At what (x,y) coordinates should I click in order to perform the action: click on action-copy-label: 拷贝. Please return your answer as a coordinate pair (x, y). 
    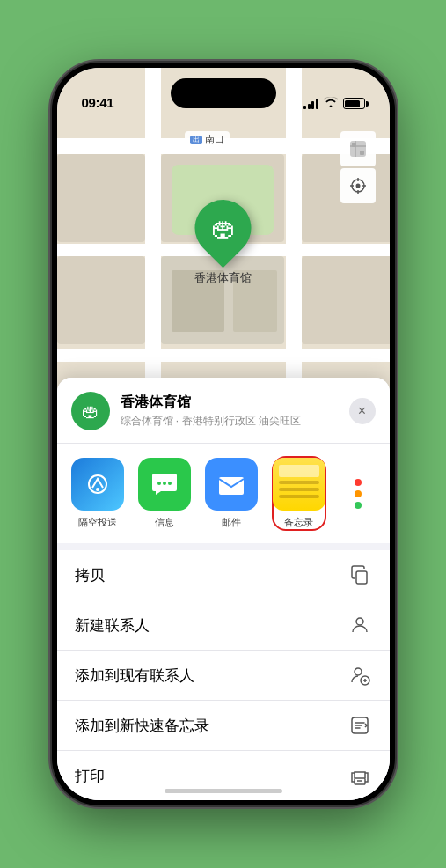
    Looking at the image, I should click on (90, 576).